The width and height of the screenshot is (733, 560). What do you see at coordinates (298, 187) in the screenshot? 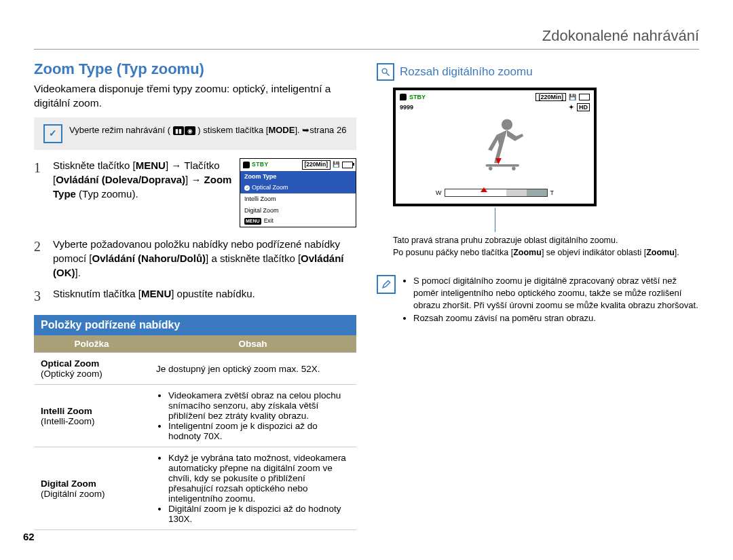
I see `lcd-menu-optical-zoom: ✓Optical Zoom` at bounding box center [298, 187].